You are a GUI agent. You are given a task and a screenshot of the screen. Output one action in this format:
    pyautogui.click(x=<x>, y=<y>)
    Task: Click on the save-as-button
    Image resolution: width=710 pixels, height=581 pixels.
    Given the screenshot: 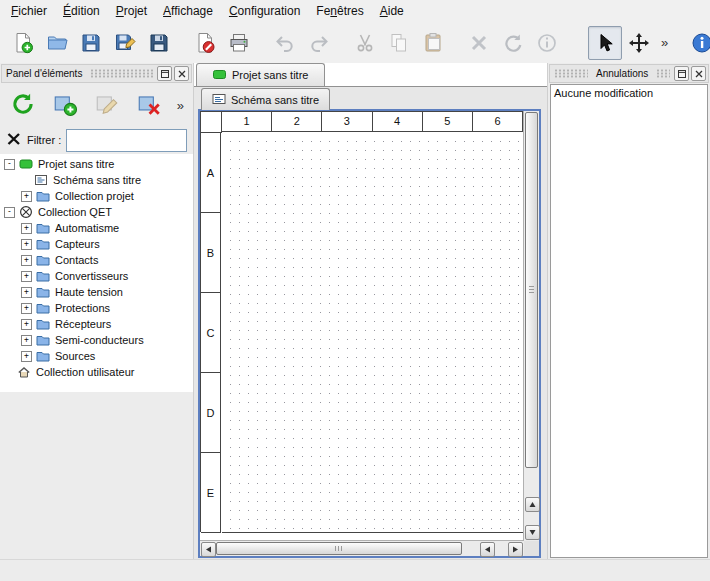 What is the action you would take?
    pyautogui.click(x=125, y=43)
    